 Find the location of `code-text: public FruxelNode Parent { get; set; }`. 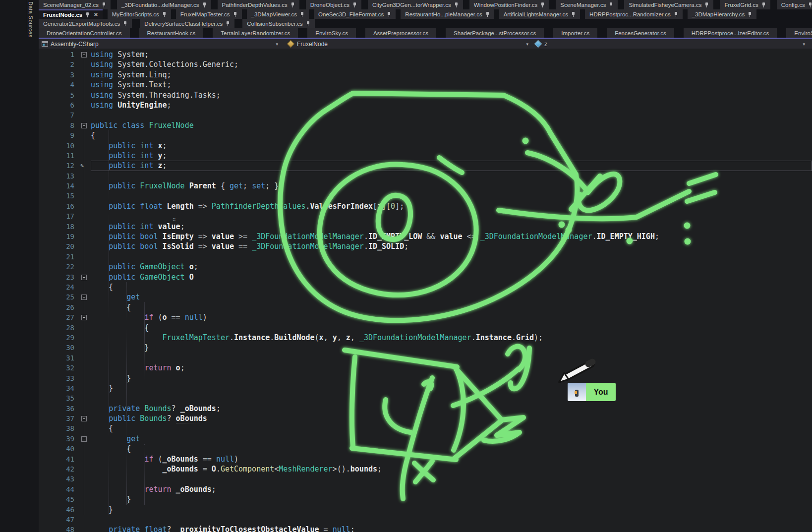

code-text: public FruxelNode Parent { get; set; } is located at coordinates (451, 186).